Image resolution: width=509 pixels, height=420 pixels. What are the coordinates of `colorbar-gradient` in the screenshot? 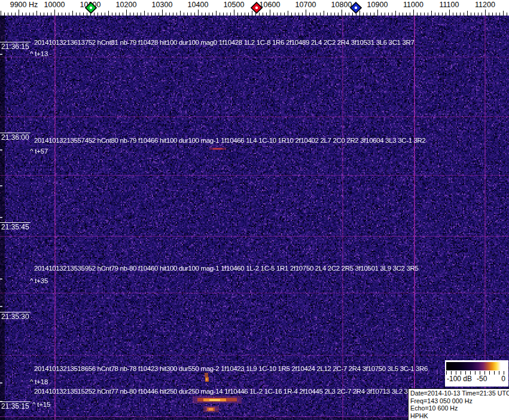 It's located at (475, 366).